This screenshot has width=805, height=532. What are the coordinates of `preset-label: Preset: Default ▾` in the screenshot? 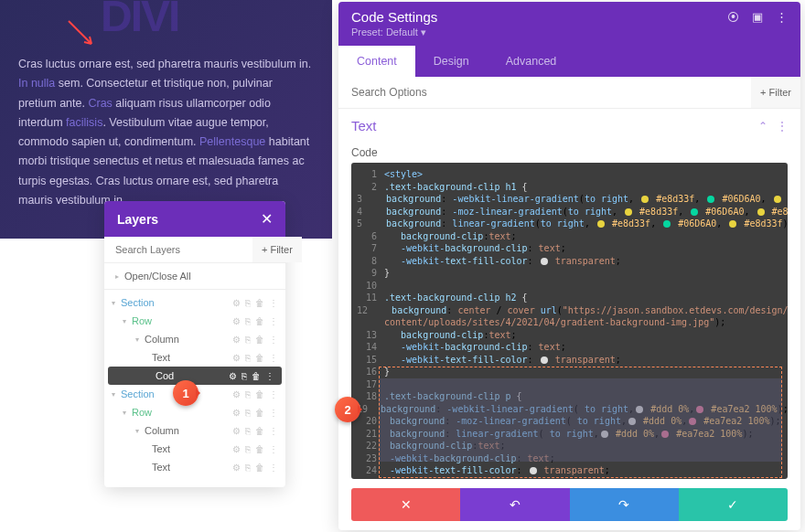 It's located at (569, 33).